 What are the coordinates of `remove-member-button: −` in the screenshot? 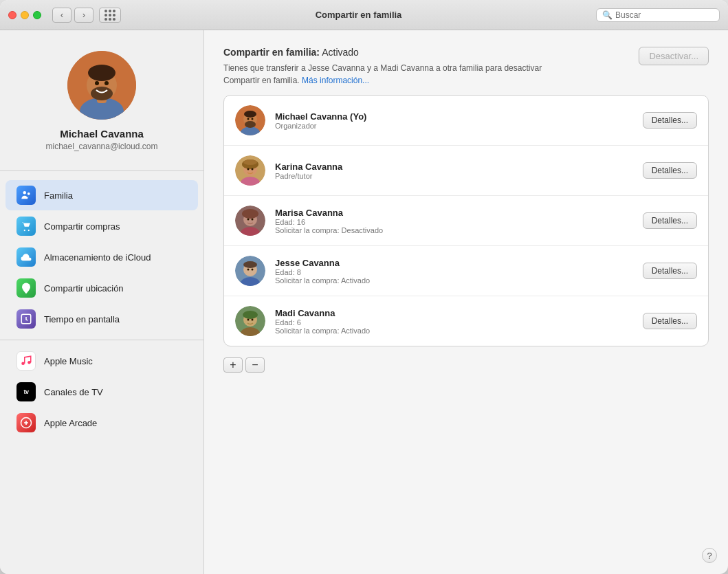 It's located at (255, 365).